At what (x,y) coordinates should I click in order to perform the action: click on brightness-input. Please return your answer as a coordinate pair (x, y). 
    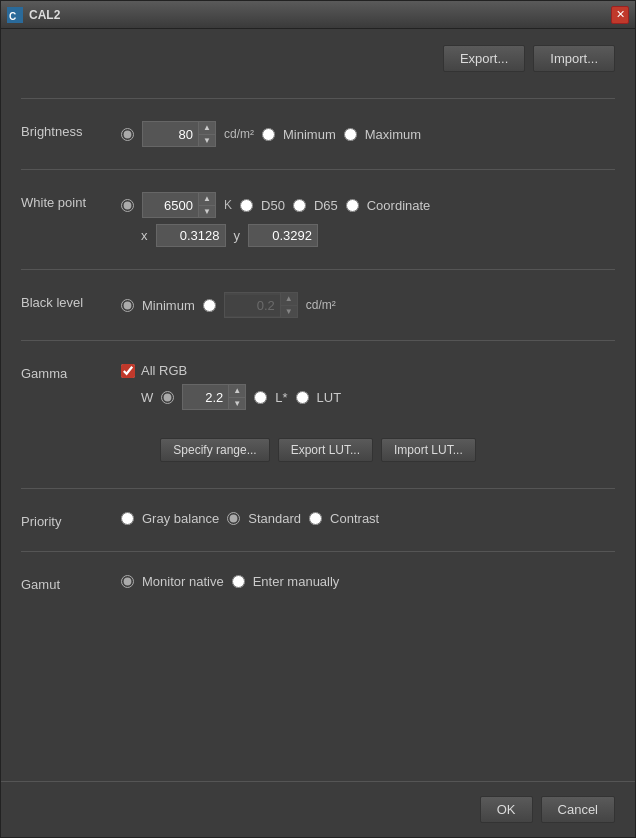
    Looking at the image, I should click on (170, 134).